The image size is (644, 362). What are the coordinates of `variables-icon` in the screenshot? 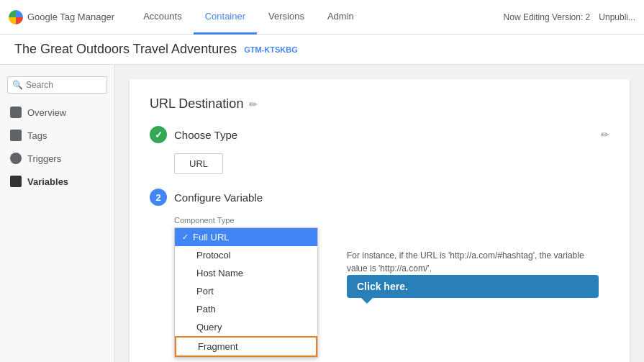 It's located at (16, 181).